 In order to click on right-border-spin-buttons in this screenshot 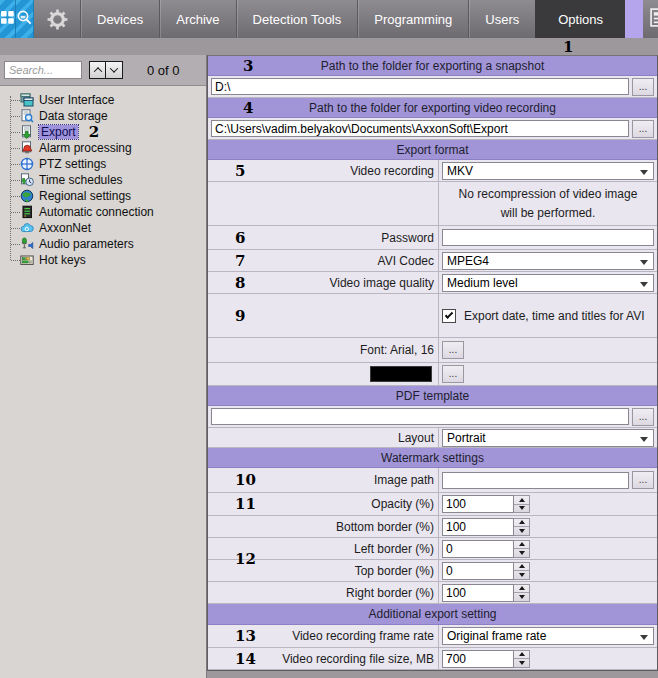, I will do `click(522, 593)`.